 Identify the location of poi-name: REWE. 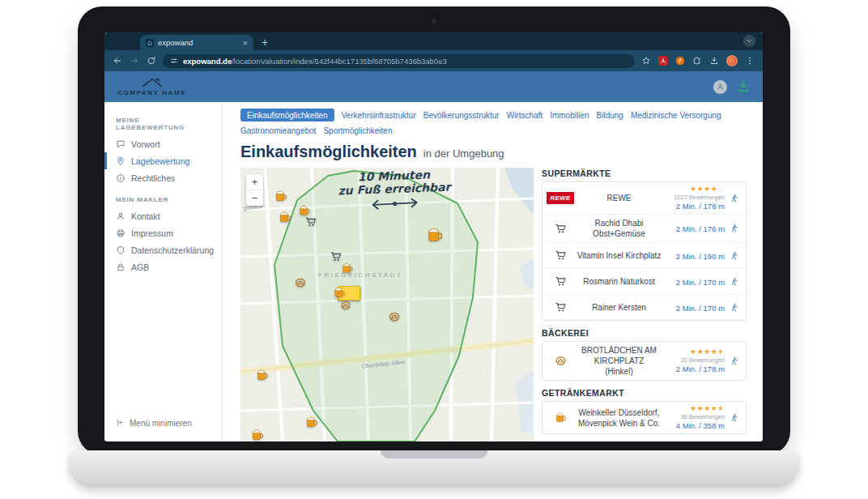
(619, 198).